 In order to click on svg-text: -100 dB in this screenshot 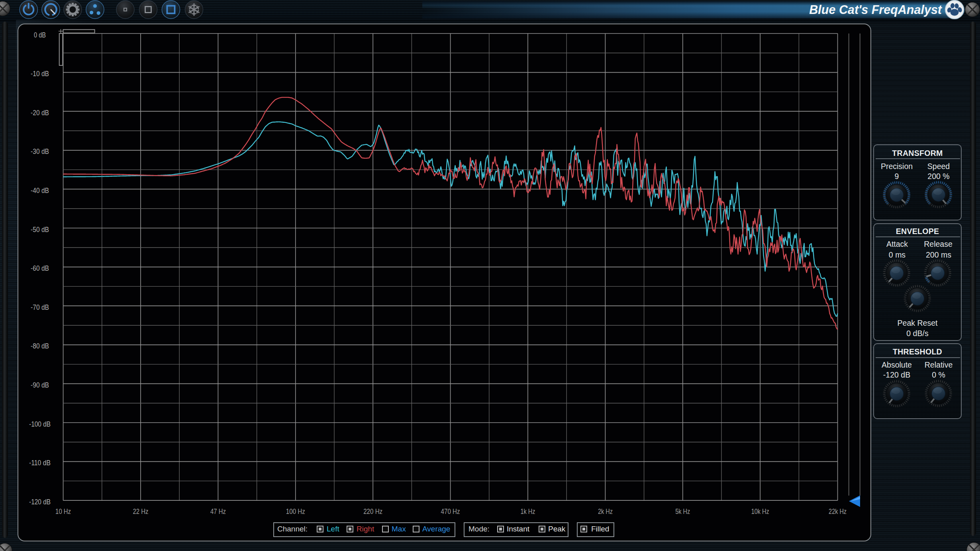, I will do `click(40, 424)`.